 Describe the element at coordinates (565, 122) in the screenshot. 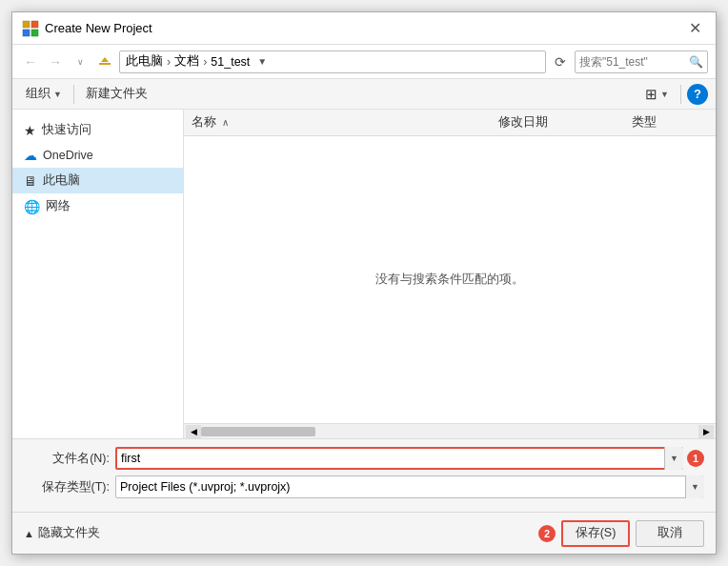

I see `col-header-date: 修改日期` at that location.